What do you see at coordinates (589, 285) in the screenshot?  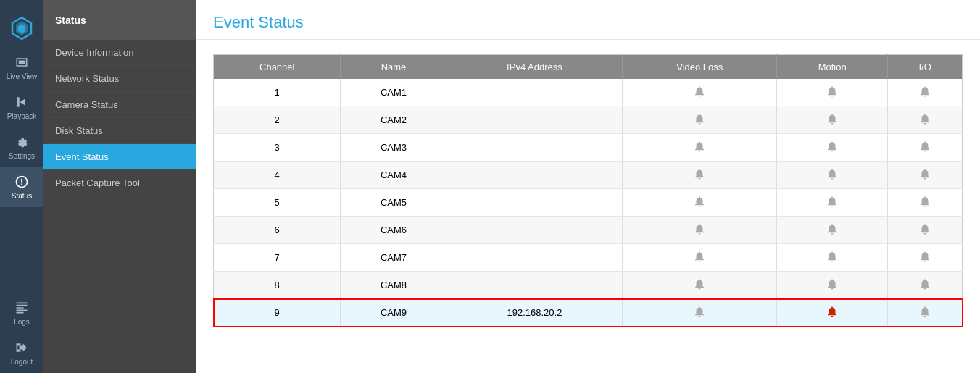 I see `table-row: 8CAM8` at bounding box center [589, 285].